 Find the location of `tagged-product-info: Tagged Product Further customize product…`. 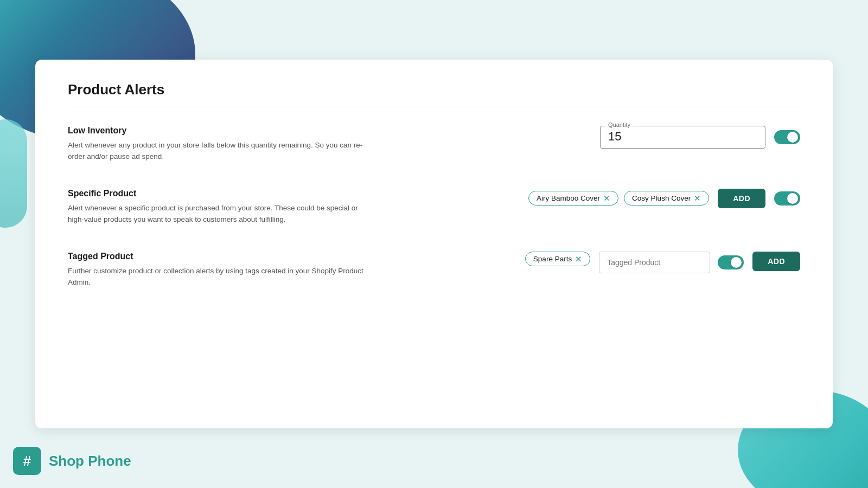

tagged-product-info: Tagged Product Further customize product… is located at coordinates (220, 270).